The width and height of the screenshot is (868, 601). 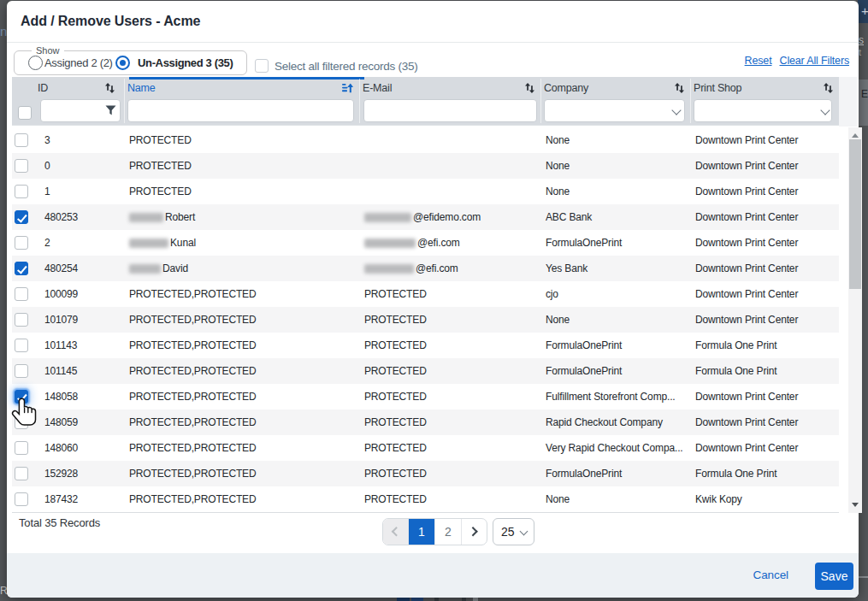 I want to click on cell-id: 3, so click(x=80, y=140).